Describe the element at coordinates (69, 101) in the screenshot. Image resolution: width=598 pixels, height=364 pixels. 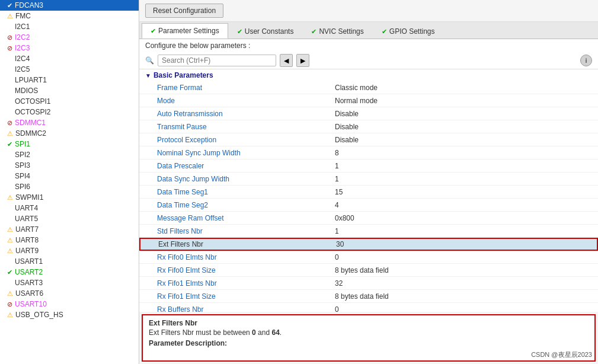
I see `sidebar-item-octospi1: ✔OCTOSPI1` at that location.